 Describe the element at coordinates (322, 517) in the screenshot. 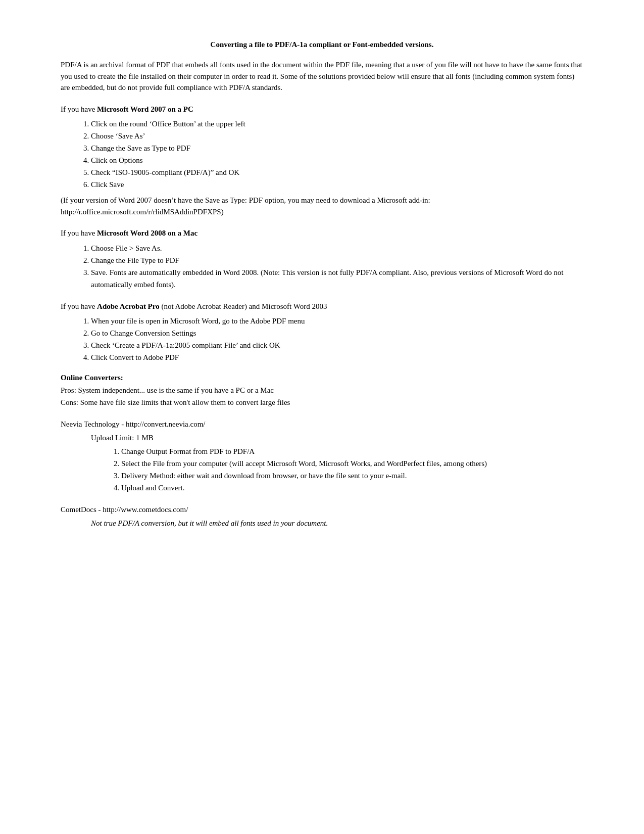

I see `converter-cometdocs: CometDocs - http://www.cometdocs.com/ No…` at that location.